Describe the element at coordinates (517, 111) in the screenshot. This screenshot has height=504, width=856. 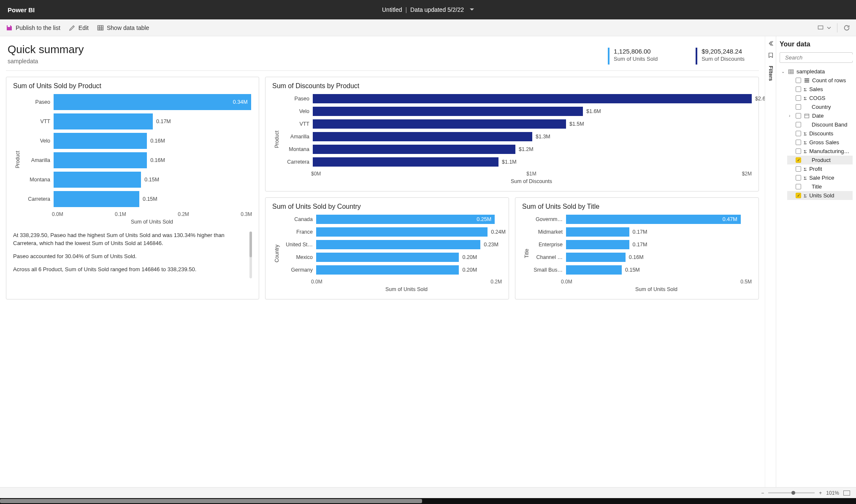
I see `bar-row: Velo$1.6M` at that location.